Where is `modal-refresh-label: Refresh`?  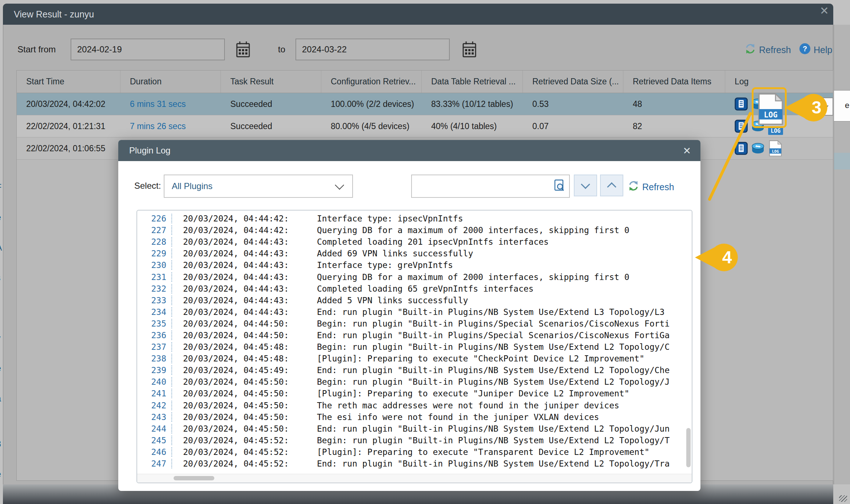 modal-refresh-label: Refresh is located at coordinates (658, 187).